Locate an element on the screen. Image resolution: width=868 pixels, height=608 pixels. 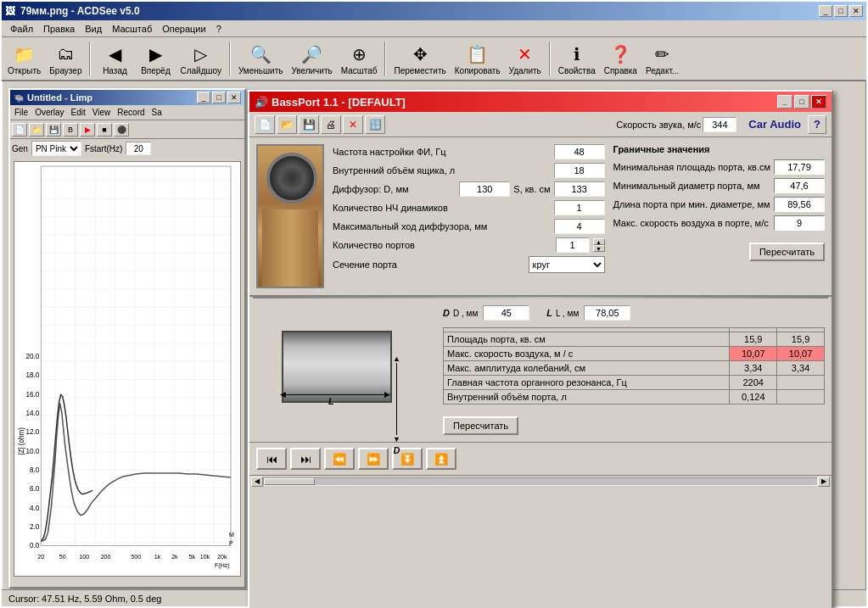
menu-ops: Операции is located at coordinates (183, 29).